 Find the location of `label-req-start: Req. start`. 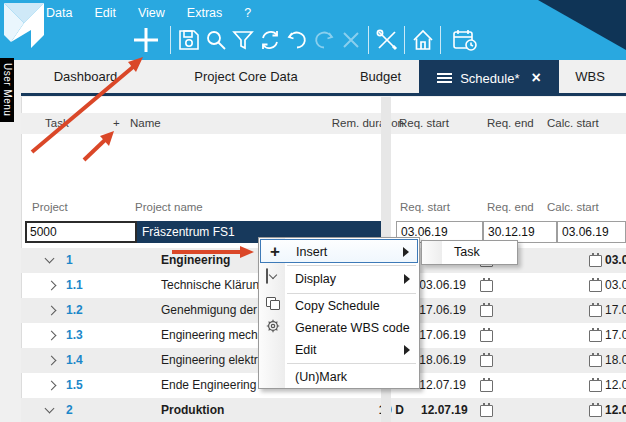

label-req-start: Req. start is located at coordinates (425, 207).